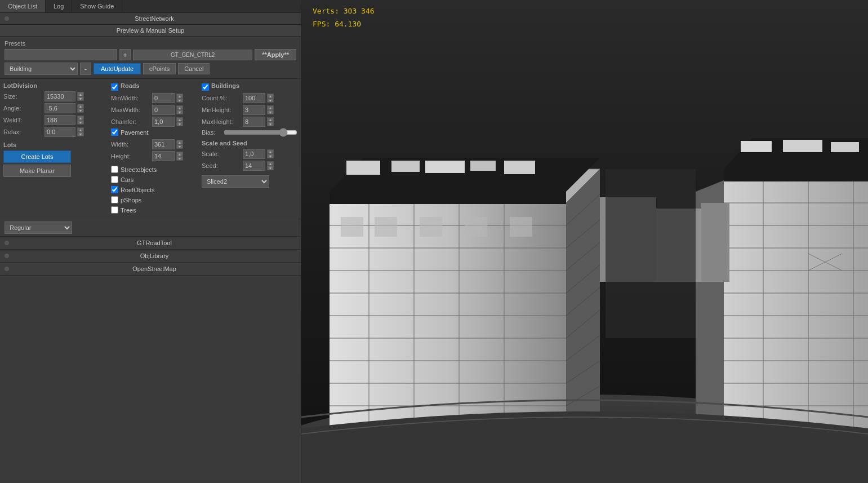 The image size is (868, 483). Describe the element at coordinates (150, 7) in the screenshot. I see `top-tabs: Object List Log Show Guide` at that location.